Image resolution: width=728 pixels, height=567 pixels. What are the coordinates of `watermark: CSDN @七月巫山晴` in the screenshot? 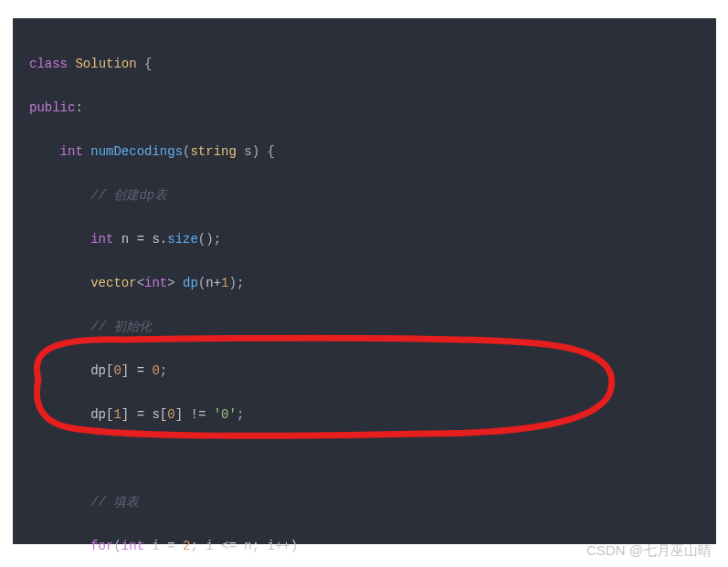 It's located at (649, 551).